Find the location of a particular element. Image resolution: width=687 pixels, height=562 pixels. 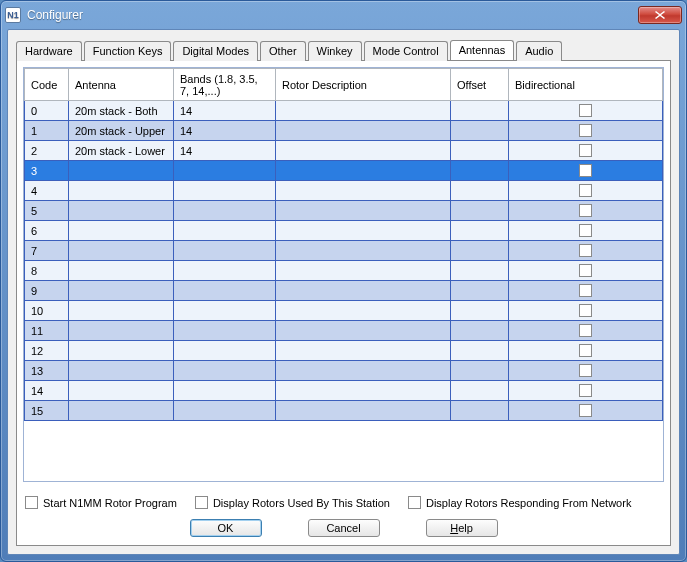

display-rotors-network-checkbox: Display Rotors Responding From Network is located at coordinates (520, 502).